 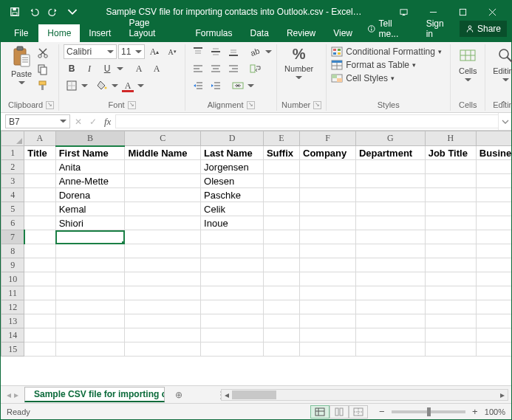 What do you see at coordinates (451, 139) in the screenshot?
I see `column-header: H` at bounding box center [451, 139].